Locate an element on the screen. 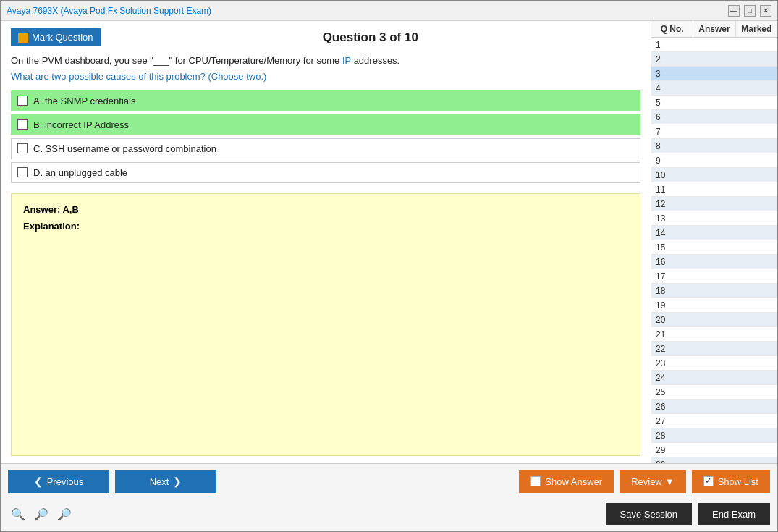 This screenshot has height=532, width=778. question-list-row-21: 21 is located at coordinates (714, 334).